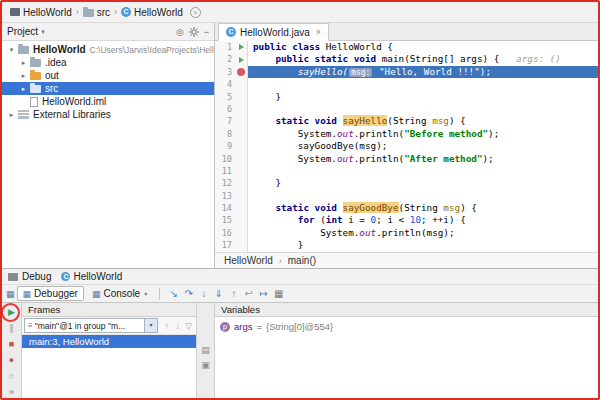 This screenshot has width=600, height=400. I want to click on breadcrumb-item: CHelloWorld, so click(152, 12).